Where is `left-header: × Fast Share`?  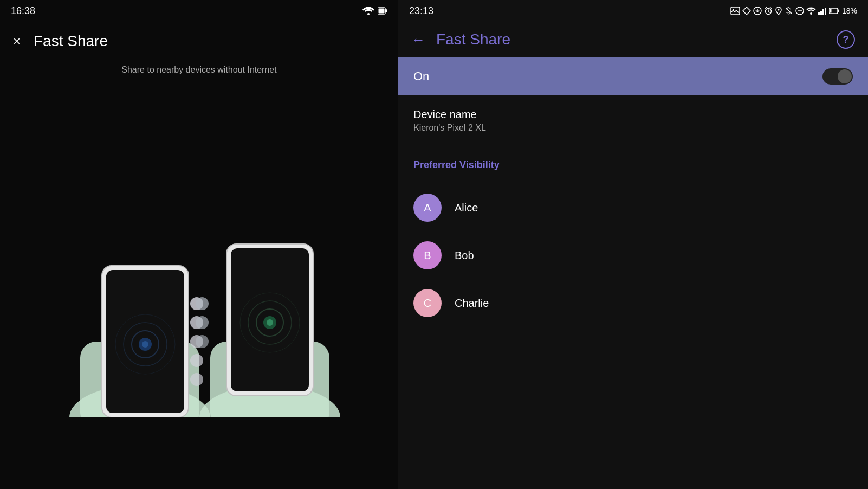 left-header: × Fast Share is located at coordinates (199, 41).